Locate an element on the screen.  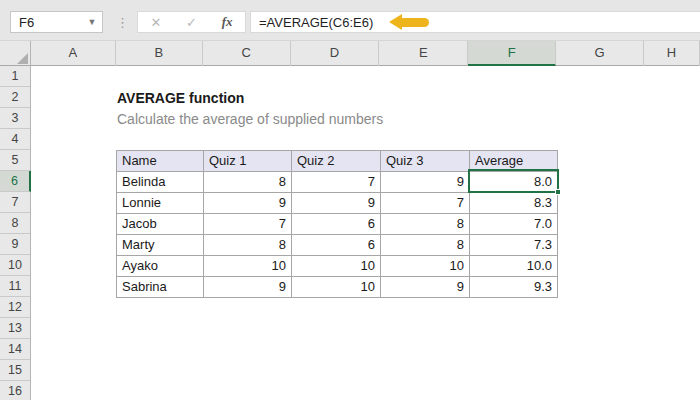
cell-c7: 9 is located at coordinates (248, 204).